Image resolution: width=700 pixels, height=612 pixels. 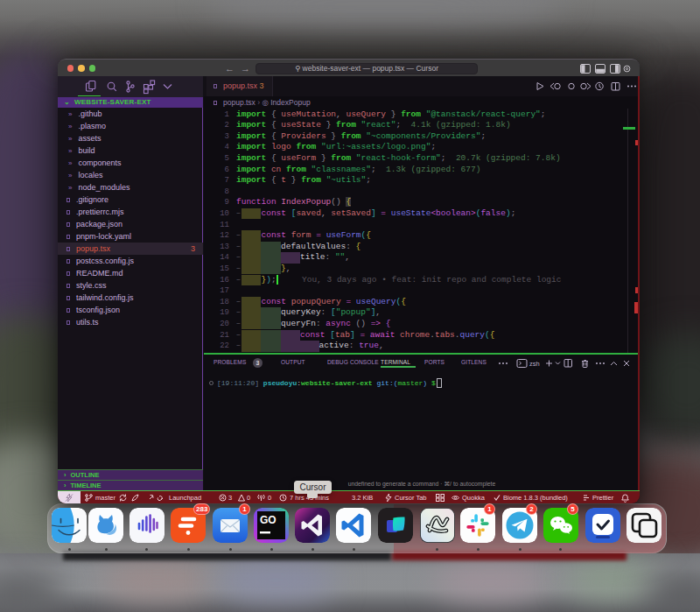 What do you see at coordinates (535, 364) in the screenshot?
I see `svg-text: zsh` at bounding box center [535, 364].